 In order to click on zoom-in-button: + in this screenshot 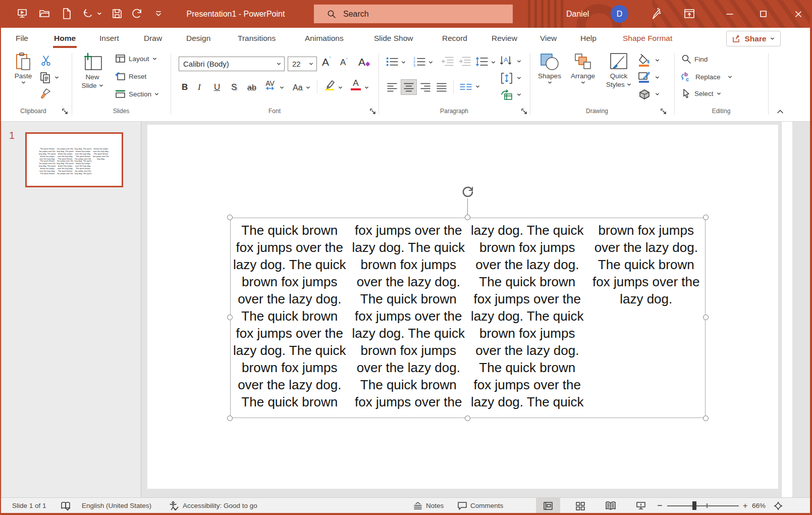, I will do `click(745, 506)`.